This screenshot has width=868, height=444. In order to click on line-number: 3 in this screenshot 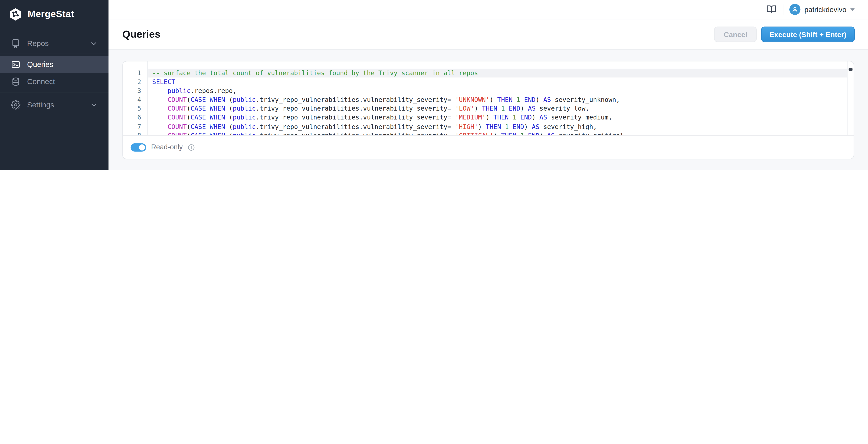, I will do `click(135, 91)`.